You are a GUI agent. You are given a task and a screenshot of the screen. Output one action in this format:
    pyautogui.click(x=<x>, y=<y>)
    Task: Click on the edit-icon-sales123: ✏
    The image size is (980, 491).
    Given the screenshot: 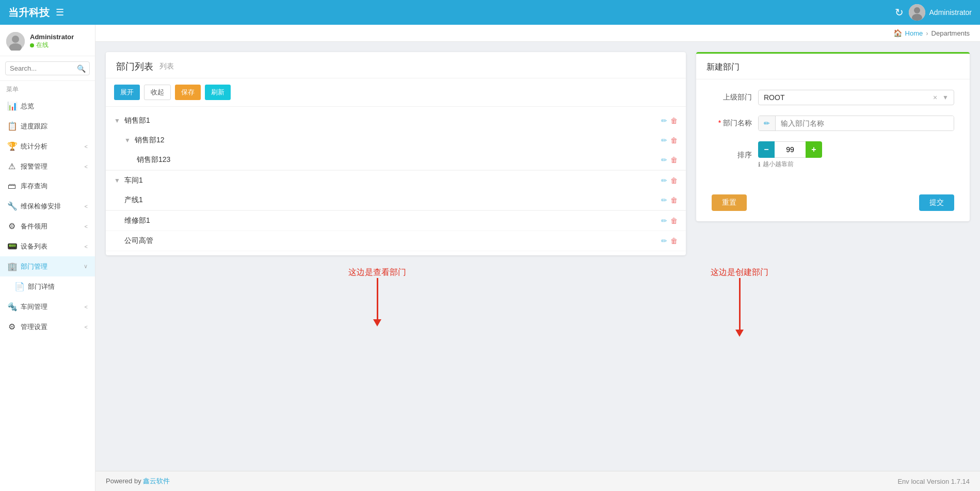 What is the action you would take?
    pyautogui.click(x=664, y=160)
    